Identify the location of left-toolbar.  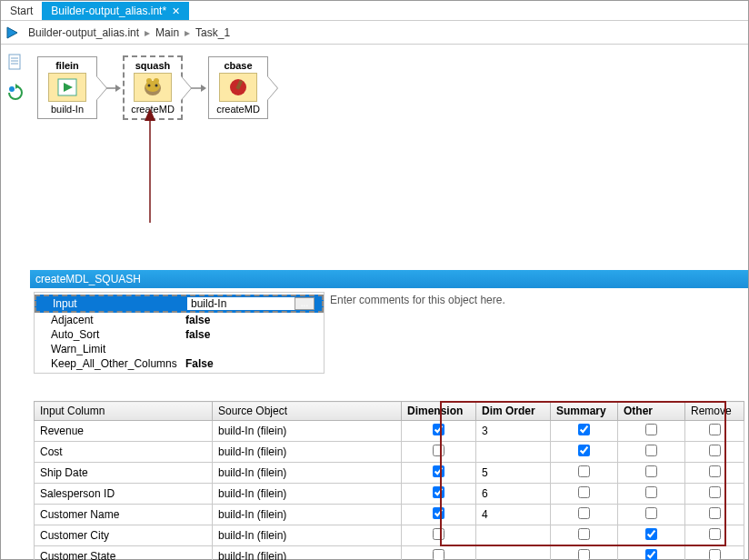
(15, 302).